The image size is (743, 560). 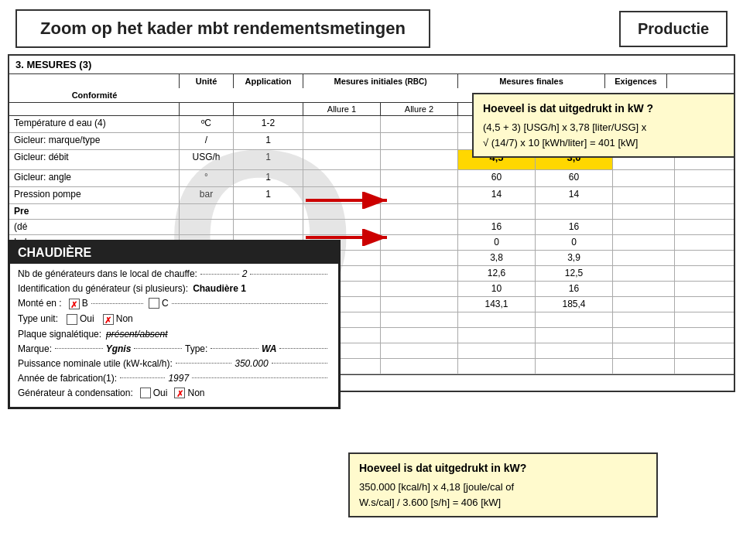 I want to click on info-box-1: Hoeveel is dat uitgedrukt in kW ? (4,5 +…, so click(x=604, y=125).